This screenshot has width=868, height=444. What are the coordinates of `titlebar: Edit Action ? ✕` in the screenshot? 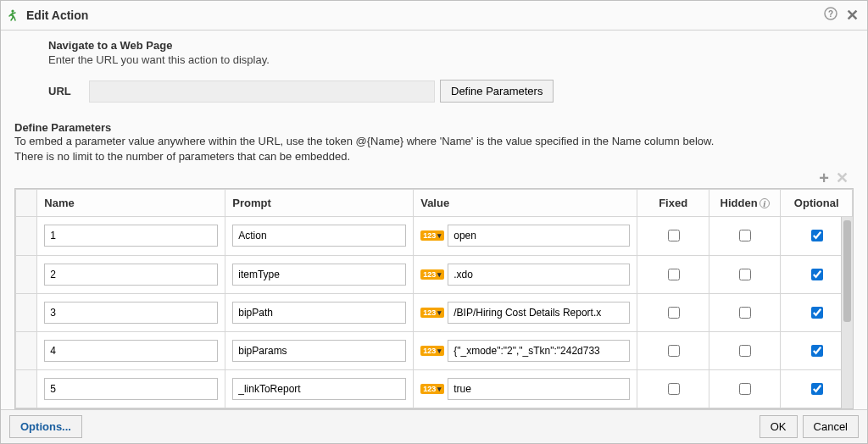 It's located at (434, 15).